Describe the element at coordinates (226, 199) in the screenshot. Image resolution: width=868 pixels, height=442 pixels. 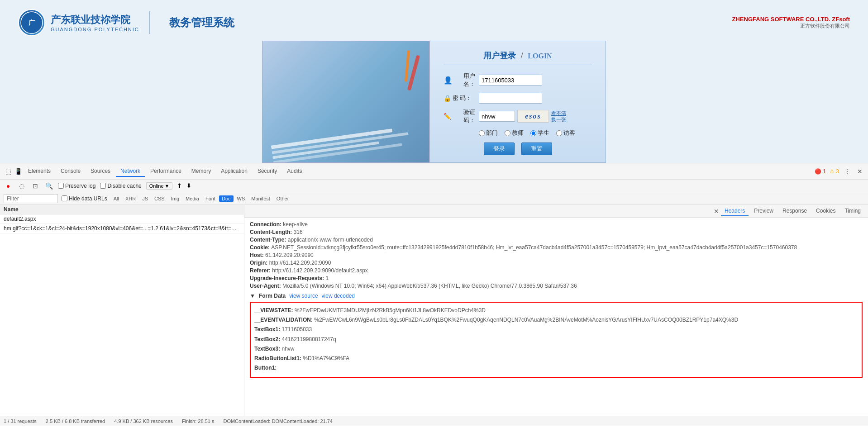
I see `filter-doc: Doc` at that location.